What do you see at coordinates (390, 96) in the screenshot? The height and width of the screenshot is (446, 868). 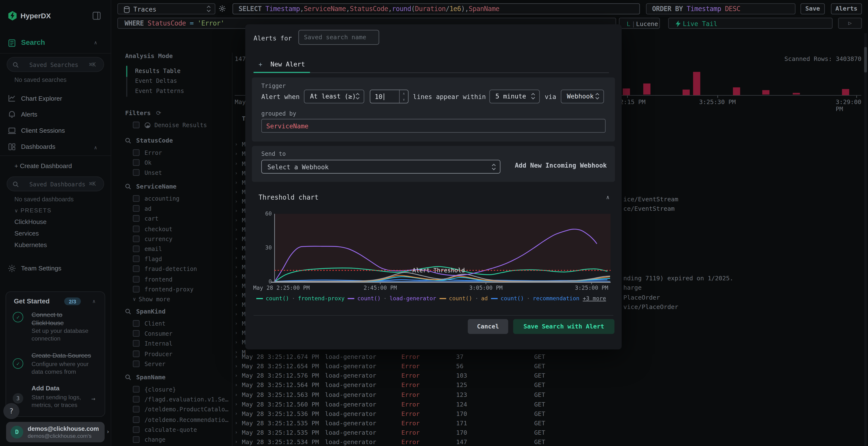 I see `threshold-count-input: 10 ∧ ∨` at bounding box center [390, 96].